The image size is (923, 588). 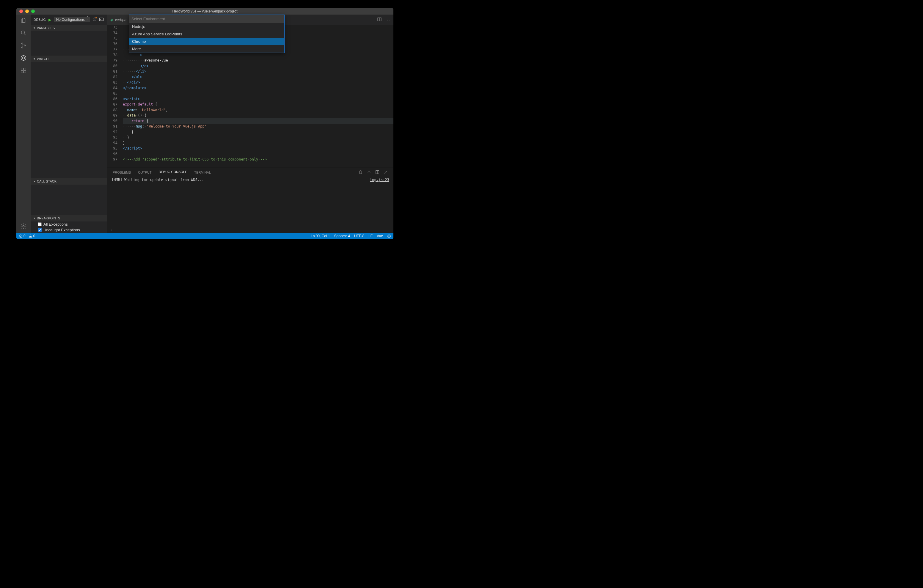 What do you see at coordinates (50, 20) in the screenshot?
I see `start-debug-button: ▶` at bounding box center [50, 20].